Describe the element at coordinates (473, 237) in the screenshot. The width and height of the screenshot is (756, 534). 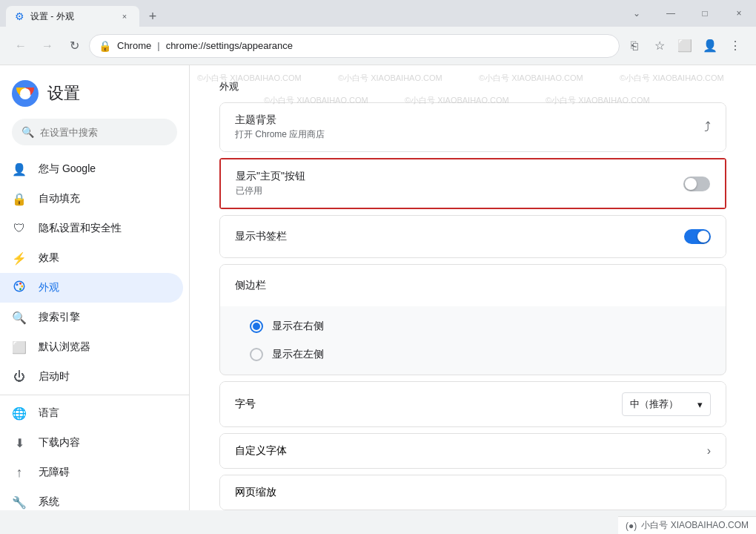
I see `bookmarks-row: 显示书签栏` at that location.